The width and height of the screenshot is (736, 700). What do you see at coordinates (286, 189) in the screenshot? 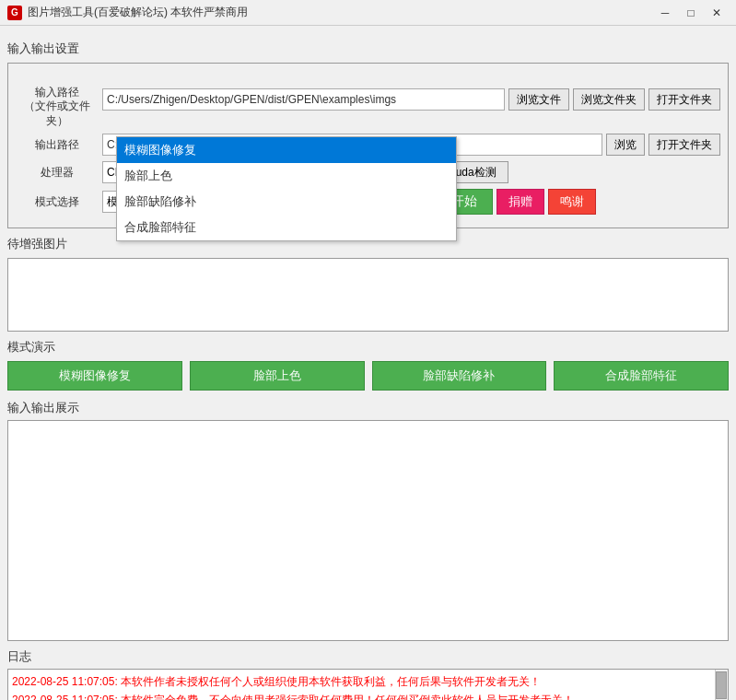
I see `mode-dropdown: 模糊图像修复 脸部上色 脸部缺陷修补 合成脸部特征` at bounding box center [286, 189].